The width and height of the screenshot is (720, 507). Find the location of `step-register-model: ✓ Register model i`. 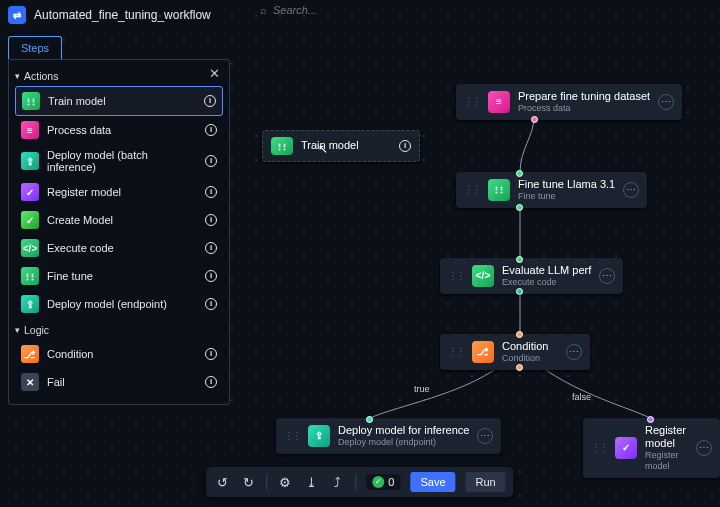

step-register-model: ✓ Register model i is located at coordinates (119, 192).